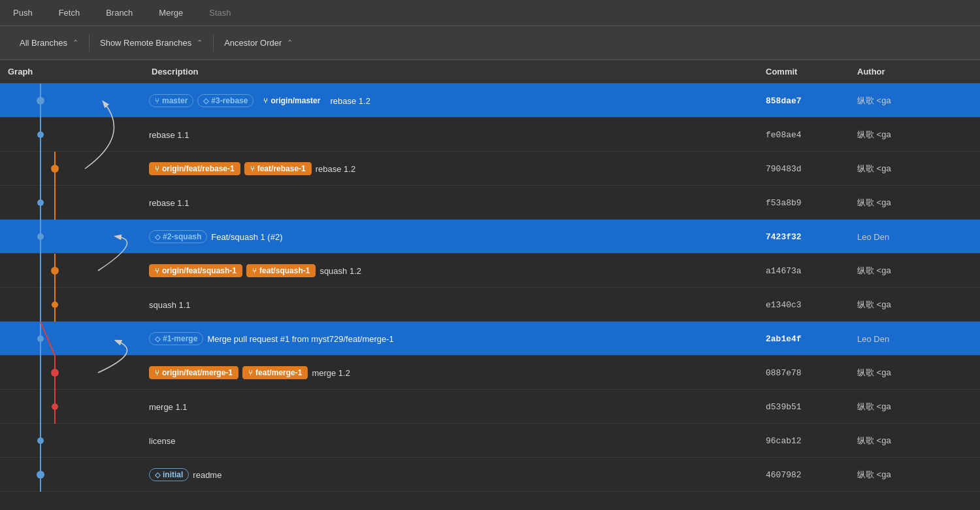 Image resolution: width=980 pixels, height=510 pixels. I want to click on description-cell: ⑂ origin/feat/merge-1⑂ feat/merge-1merge…, so click(451, 373).